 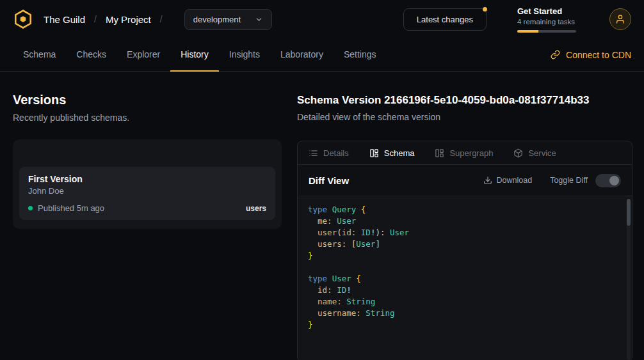 I want to click on tab-explorer: Explorer, so click(x=143, y=55).